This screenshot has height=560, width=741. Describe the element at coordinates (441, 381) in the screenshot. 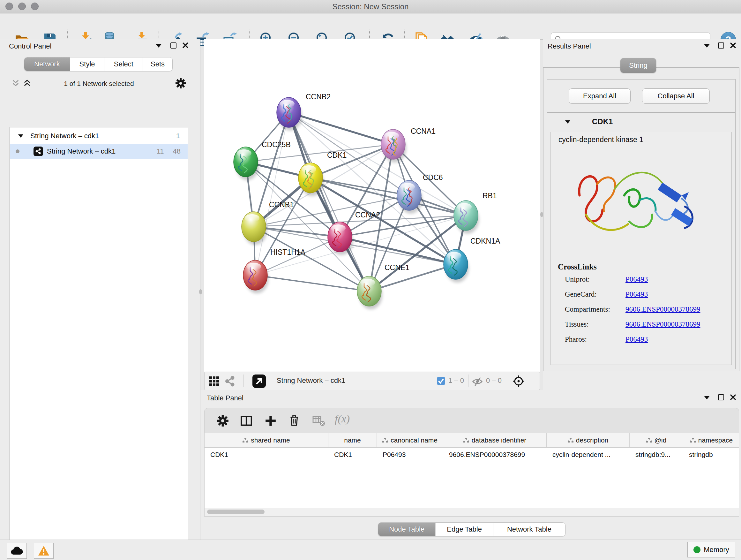

I see `selected-checkbox-icon` at that location.